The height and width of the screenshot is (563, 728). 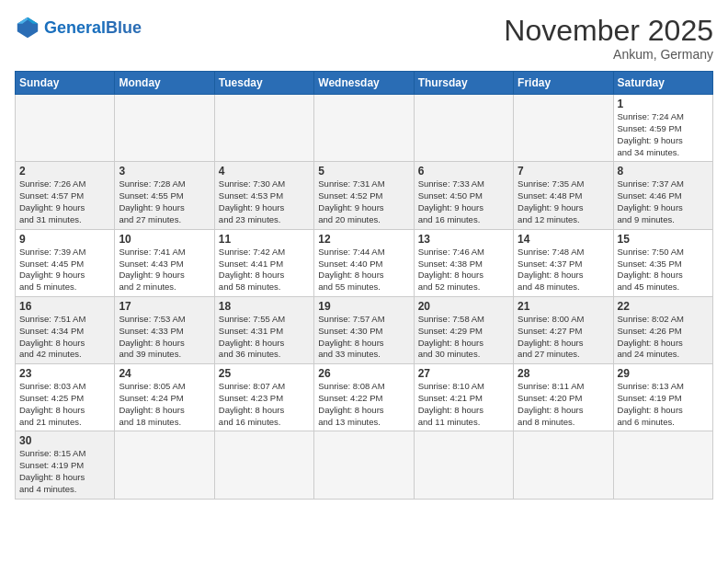 I want to click on logo-blue: Blue, so click(x=123, y=28).